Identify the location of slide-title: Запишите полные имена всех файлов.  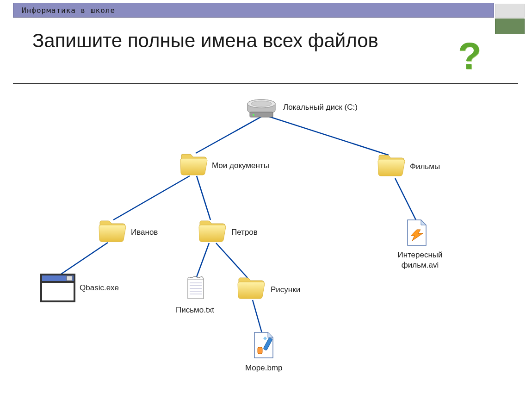
(241, 41).